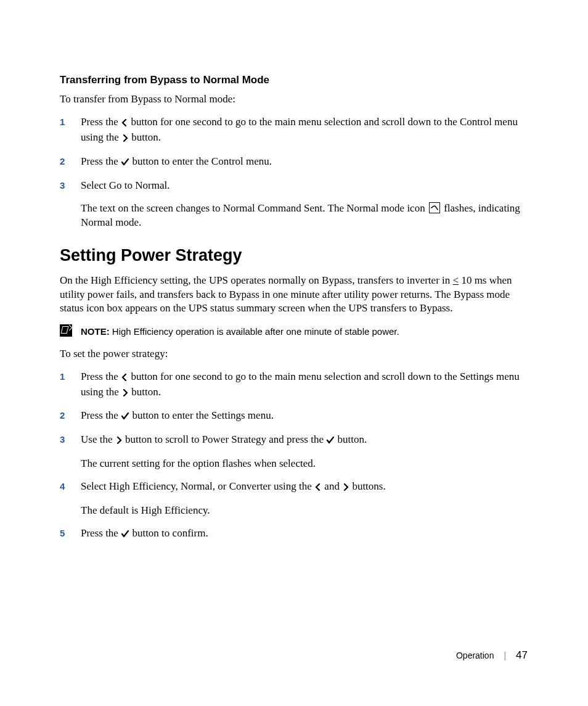  I want to click on step-text: Select Go to Normal. The text on the scr…, so click(304, 205).